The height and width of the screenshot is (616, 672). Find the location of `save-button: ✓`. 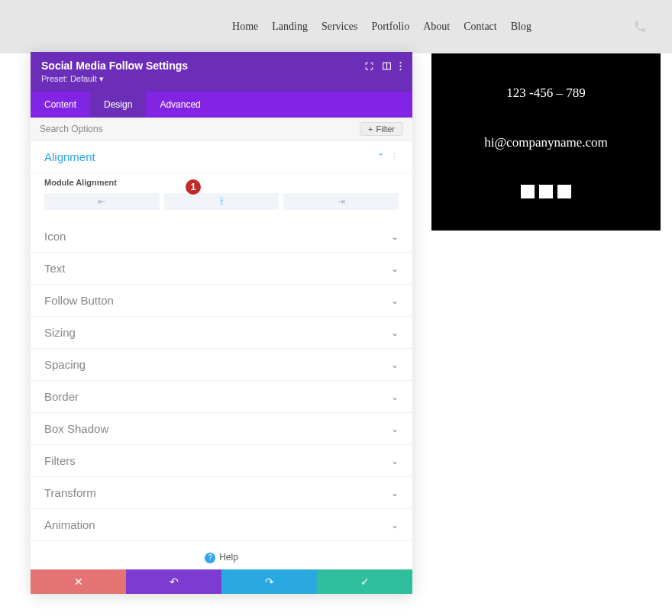

save-button: ✓ is located at coordinates (365, 582).